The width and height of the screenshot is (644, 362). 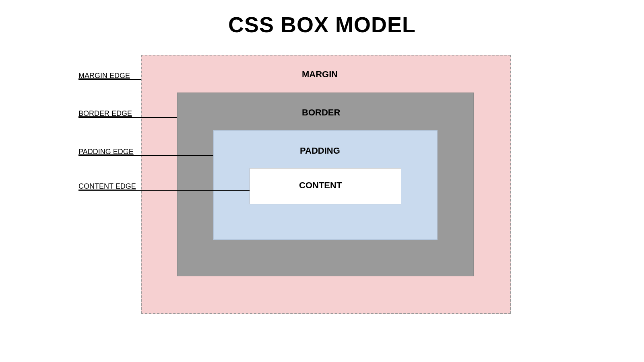 I want to click on border-edge-label: BORDER EDGE, so click(x=105, y=113).